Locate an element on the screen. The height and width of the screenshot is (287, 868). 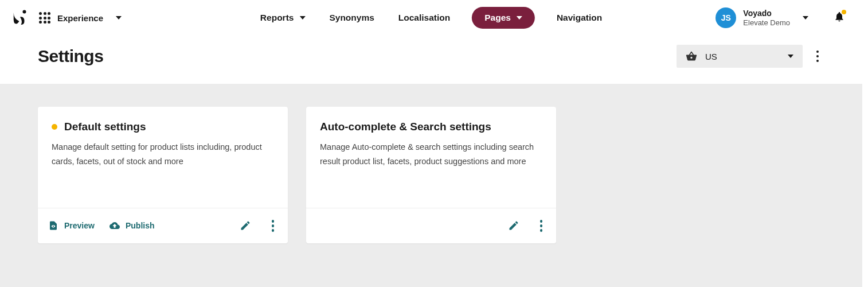
apps-grid-icon is located at coordinates (45, 18).